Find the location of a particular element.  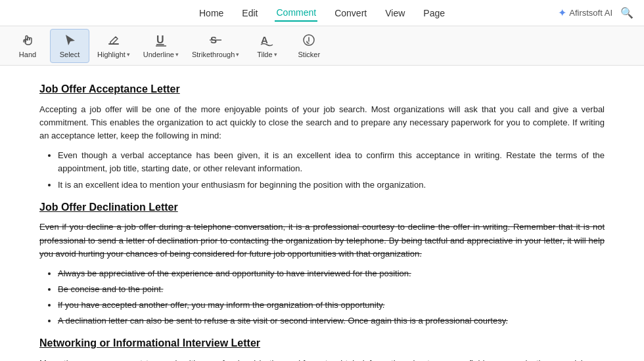

menu-item-view: View is located at coordinates (395, 13).